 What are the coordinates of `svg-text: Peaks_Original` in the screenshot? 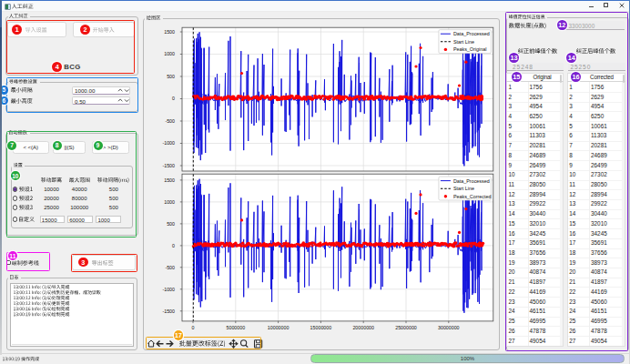 It's located at (470, 49).